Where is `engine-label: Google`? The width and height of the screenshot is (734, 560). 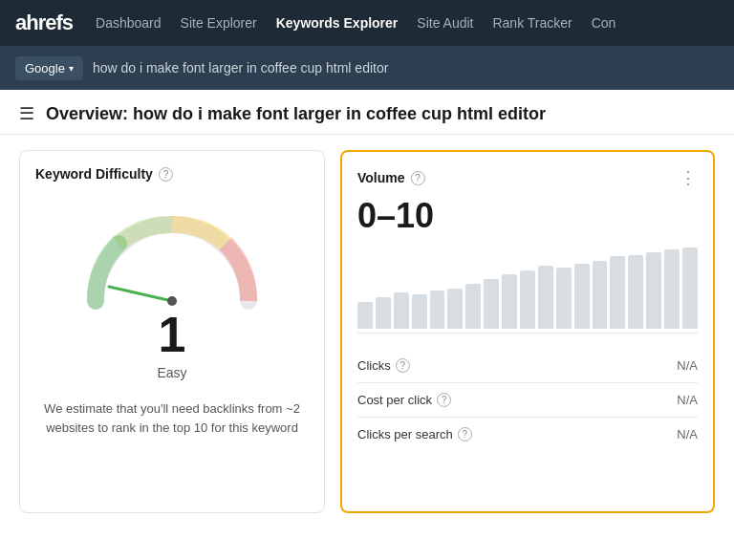 engine-label: Google is located at coordinates (45, 69).